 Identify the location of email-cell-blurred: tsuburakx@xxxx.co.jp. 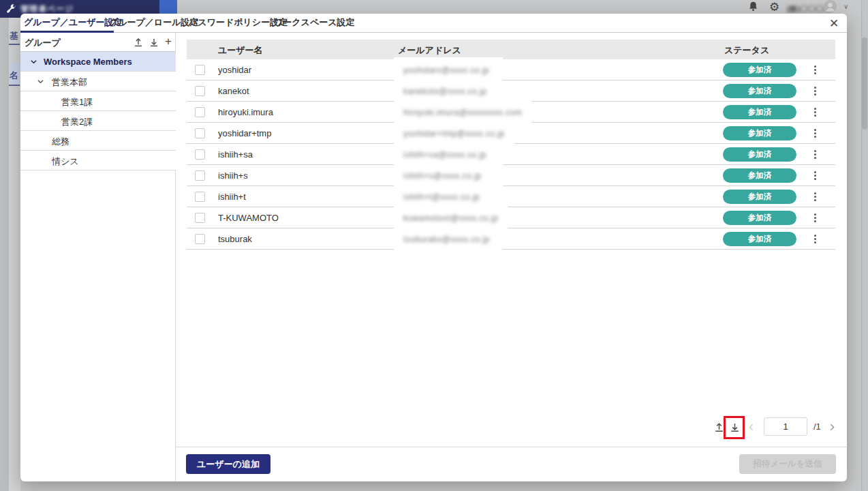
(448, 239).